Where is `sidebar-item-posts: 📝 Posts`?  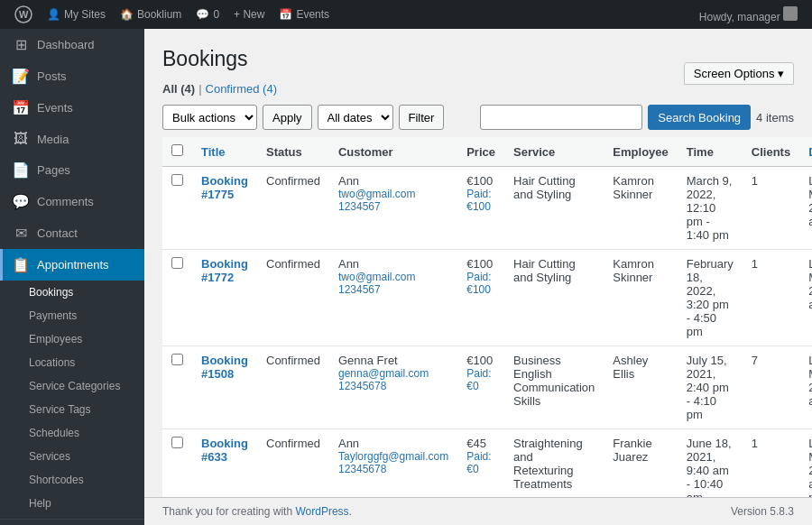 sidebar-item-posts: 📝 Posts is located at coordinates (72, 76).